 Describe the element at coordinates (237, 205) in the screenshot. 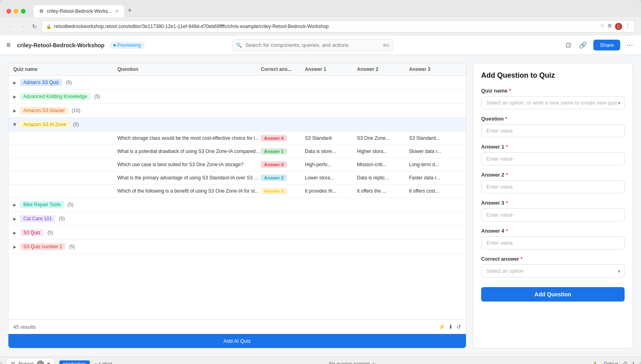

I see `group-row-bike: ▶ Bike Repair Tools (5)` at that location.